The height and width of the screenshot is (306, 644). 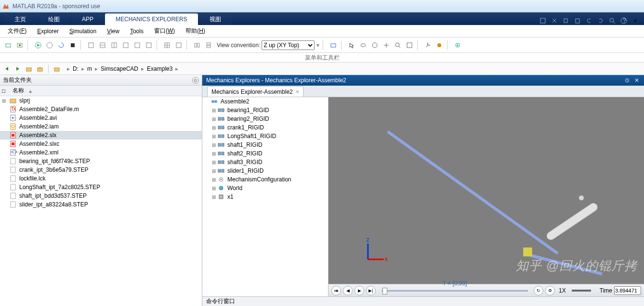 What do you see at coordinates (628, 291) in the screenshot?
I see `time-value-input` at bounding box center [628, 291].